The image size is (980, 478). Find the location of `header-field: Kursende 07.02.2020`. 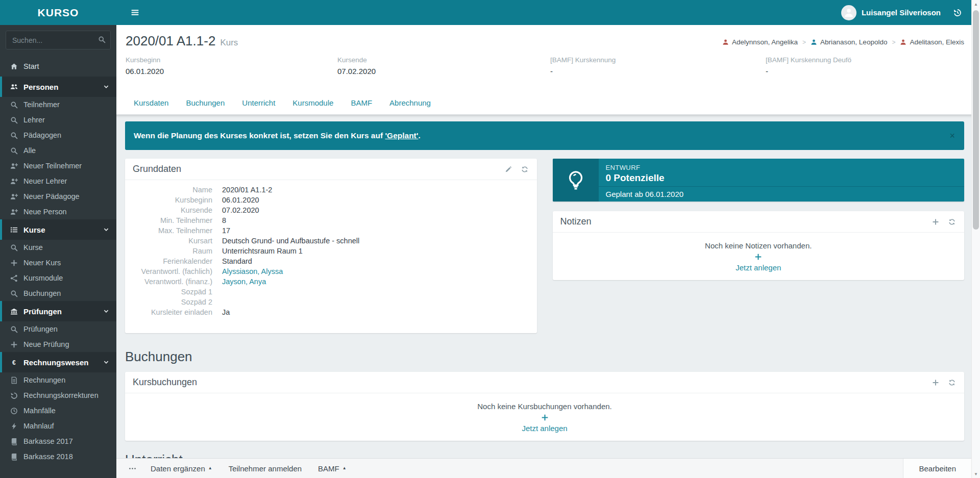

header-field: Kursende 07.02.2020 is located at coordinates (444, 66).